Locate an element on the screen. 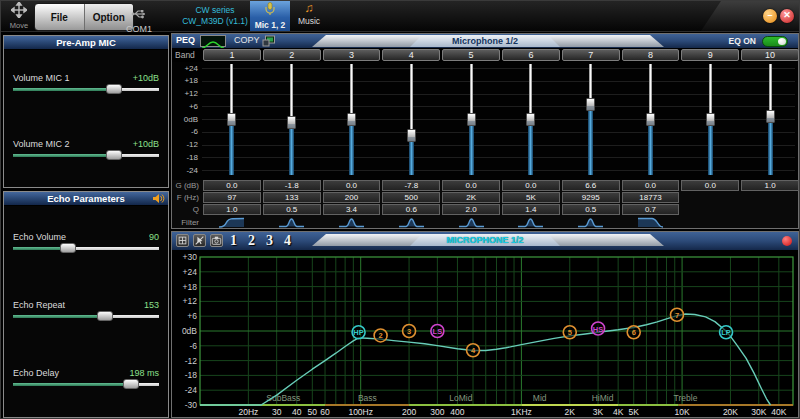  close-button: ✕ is located at coordinates (787, 16).